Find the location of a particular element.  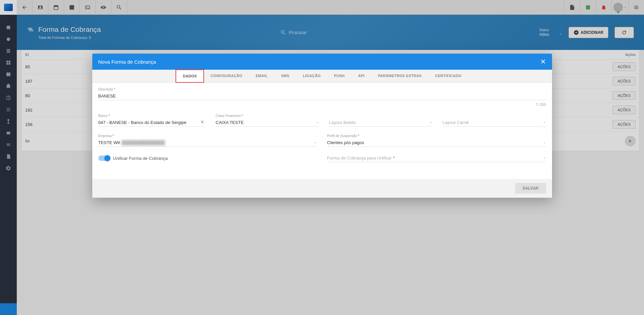

tab-api: API is located at coordinates (361, 76).